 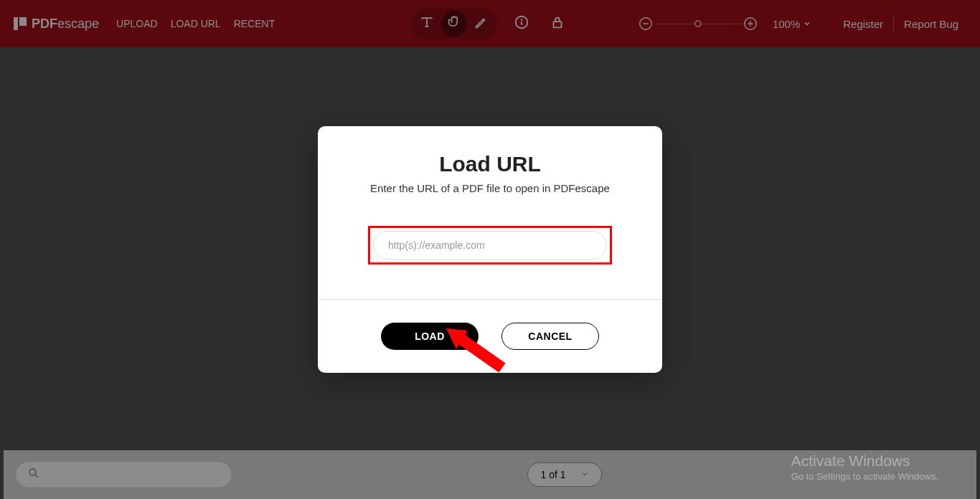 What do you see at coordinates (865, 467) in the screenshot?
I see `windows-watermark: Activate Windows Go to Settings to activ…` at bounding box center [865, 467].